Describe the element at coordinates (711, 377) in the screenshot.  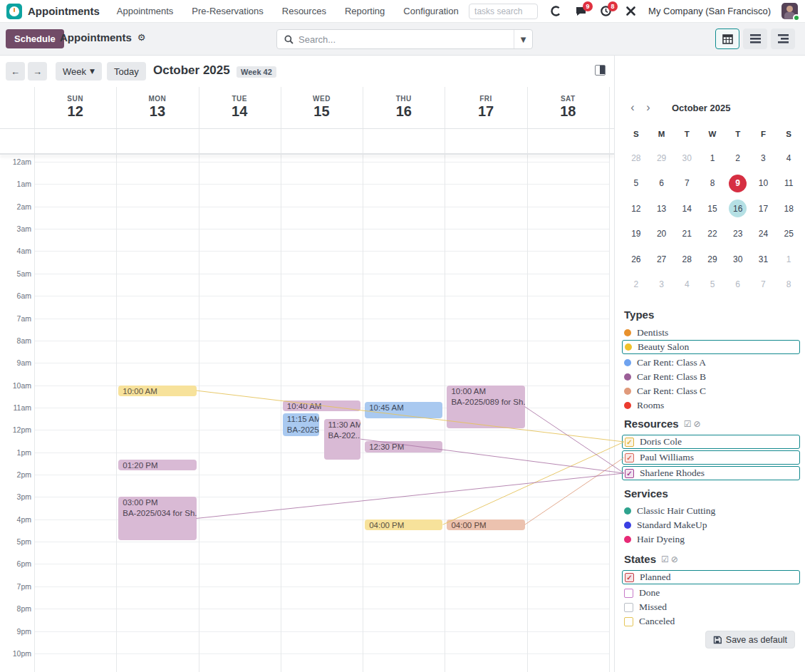
I see `type-filter-car-rent-class-b: Car Rent: Class B` at that location.